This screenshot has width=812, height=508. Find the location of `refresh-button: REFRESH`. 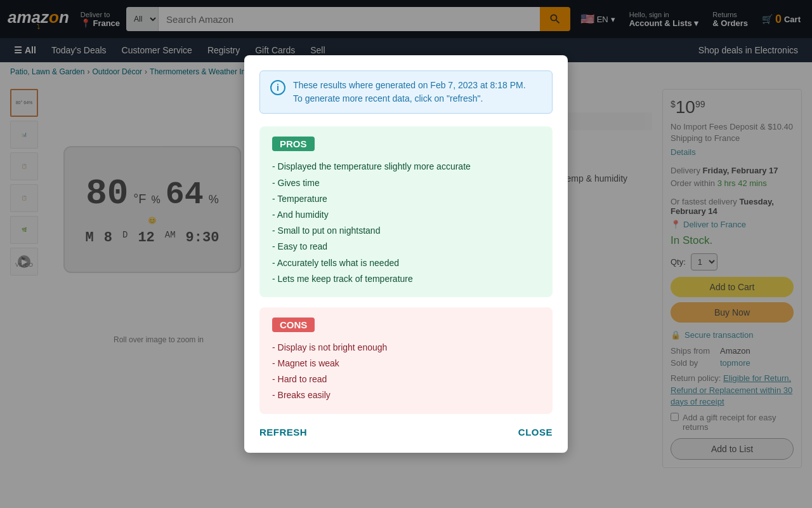

refresh-button: REFRESH is located at coordinates (283, 432).